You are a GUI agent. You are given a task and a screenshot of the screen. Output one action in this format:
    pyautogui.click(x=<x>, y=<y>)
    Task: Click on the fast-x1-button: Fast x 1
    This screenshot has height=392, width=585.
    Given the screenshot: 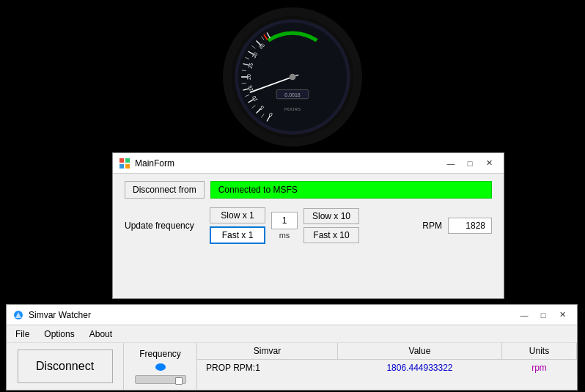 What is the action you would take?
    pyautogui.click(x=238, y=235)
    